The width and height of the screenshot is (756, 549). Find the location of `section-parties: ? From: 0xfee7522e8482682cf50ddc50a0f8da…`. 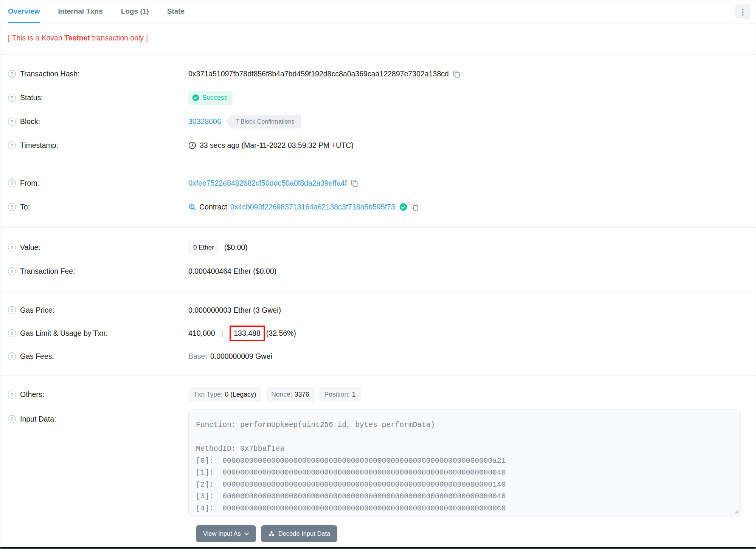

section-parties: ? From: 0xfee7522e8482682cf50ddc50a0f8da… is located at coordinates (378, 197).